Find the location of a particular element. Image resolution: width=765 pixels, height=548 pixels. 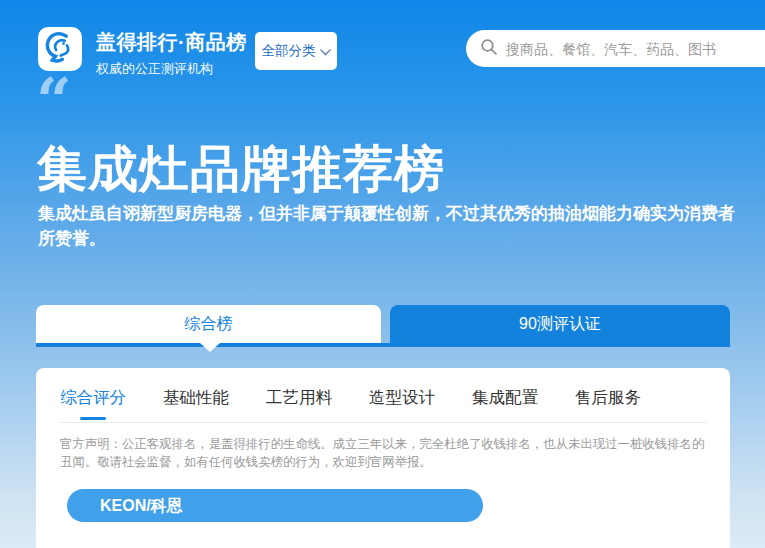

active-tab-pointer is located at coordinates (210, 348).